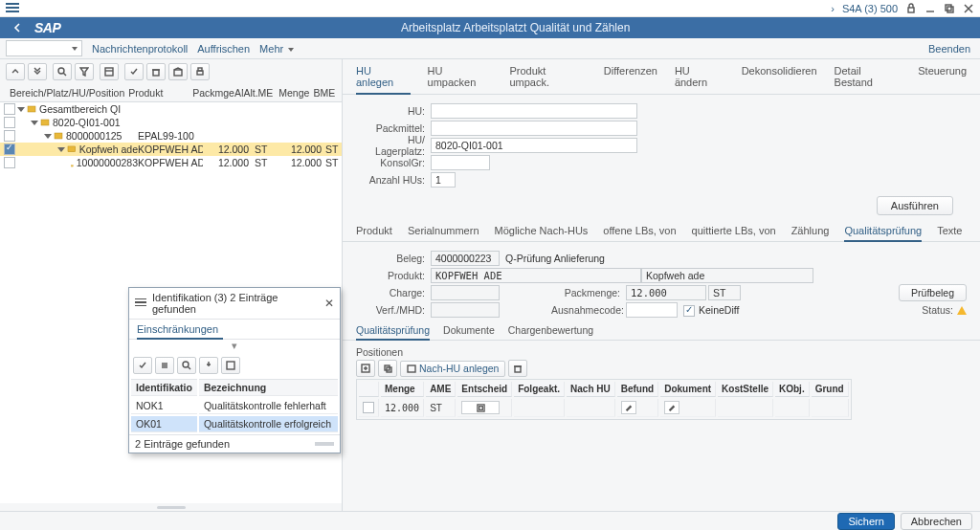 The width and height of the screenshot is (980, 530). What do you see at coordinates (969, 9) in the screenshot?
I see `close-icon` at bounding box center [969, 9].